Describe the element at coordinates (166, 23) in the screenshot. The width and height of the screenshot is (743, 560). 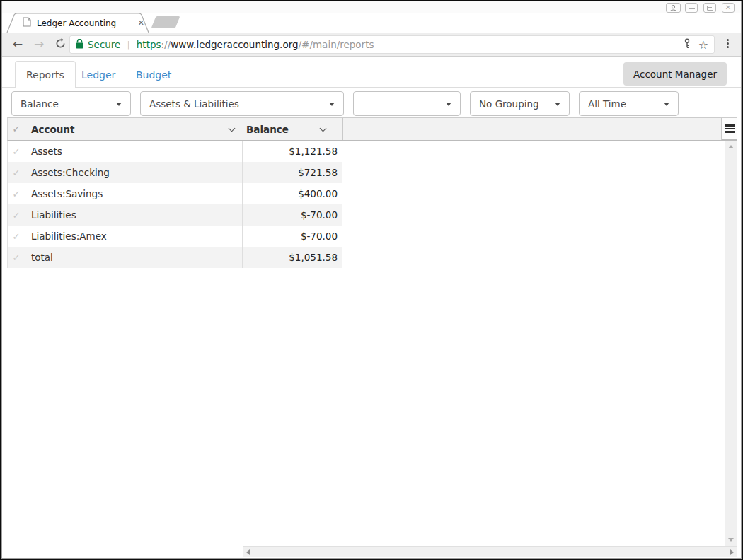
I see `new-tab-button` at that location.